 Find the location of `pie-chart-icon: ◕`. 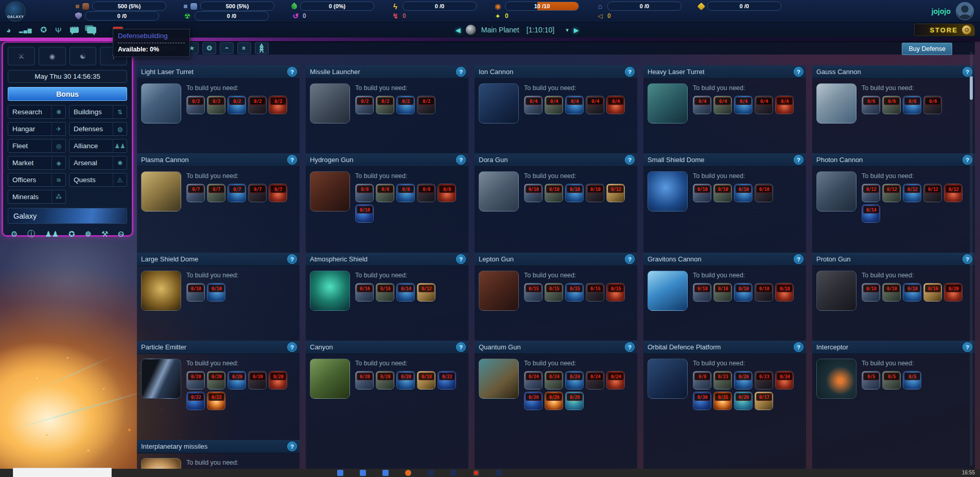

pie-chart-icon: ◕ is located at coordinates (8, 30).